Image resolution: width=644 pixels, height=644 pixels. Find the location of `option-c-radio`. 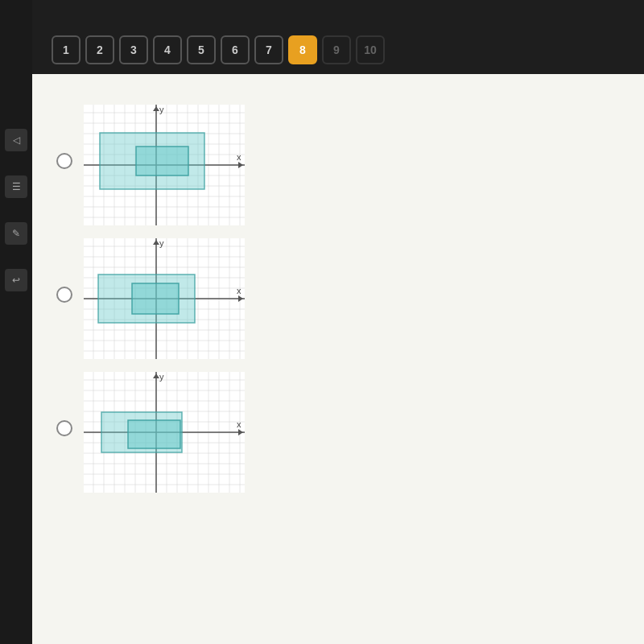

option-c-radio is located at coordinates (64, 428).